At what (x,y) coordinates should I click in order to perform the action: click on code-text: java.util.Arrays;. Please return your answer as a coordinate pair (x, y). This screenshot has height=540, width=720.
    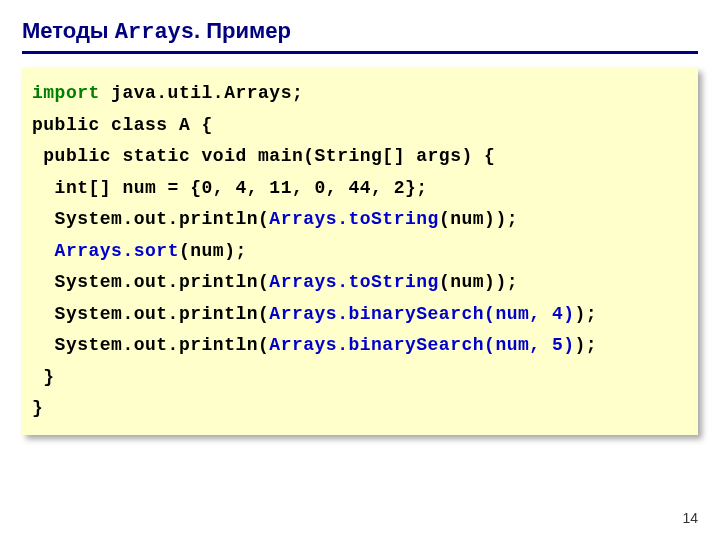
    Looking at the image, I should click on (202, 93).